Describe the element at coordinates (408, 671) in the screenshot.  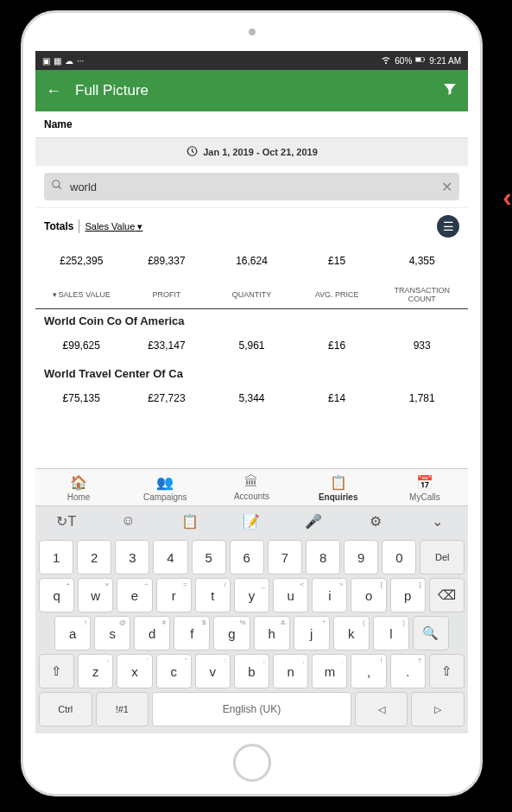
I see `key: .?` at that location.